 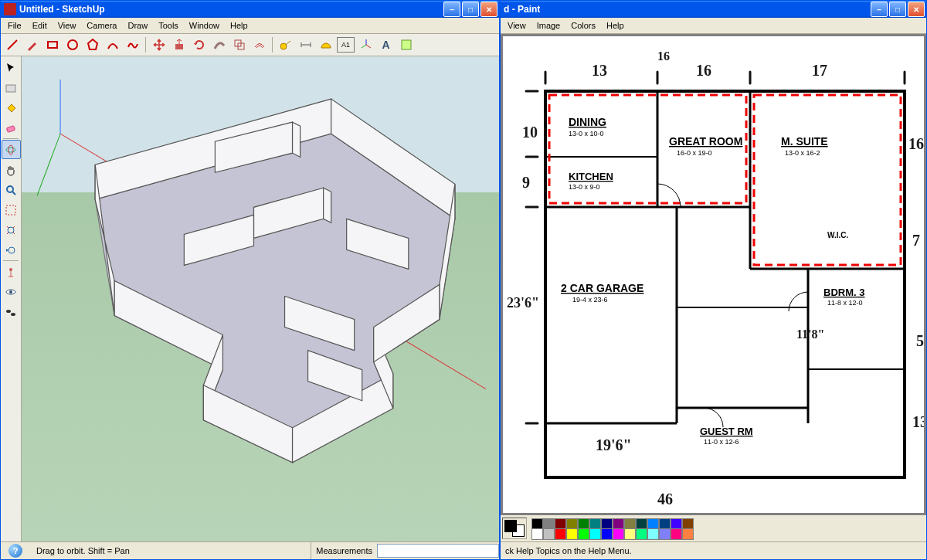 What do you see at coordinates (306, 45) in the screenshot?
I see `dimension-tool` at bounding box center [306, 45].